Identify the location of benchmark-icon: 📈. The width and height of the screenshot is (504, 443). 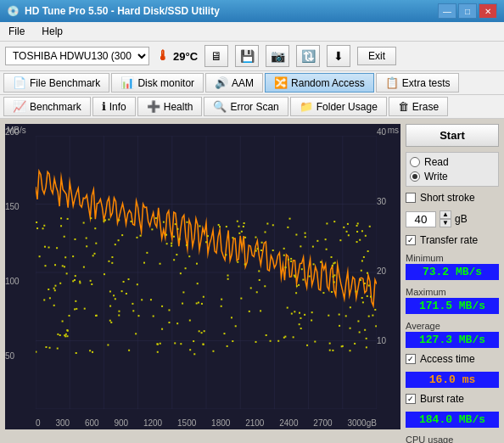
(20, 107).